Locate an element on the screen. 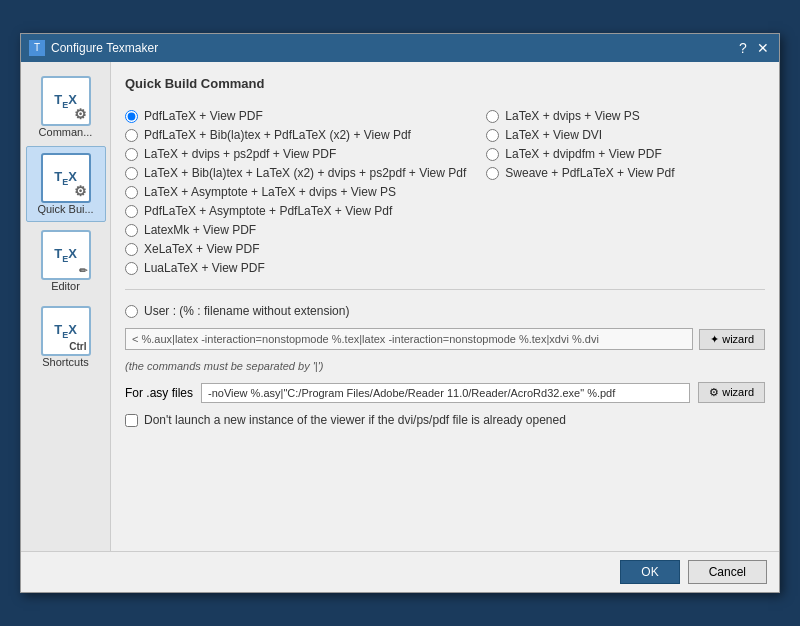  close-button: ✕ is located at coordinates (763, 48).